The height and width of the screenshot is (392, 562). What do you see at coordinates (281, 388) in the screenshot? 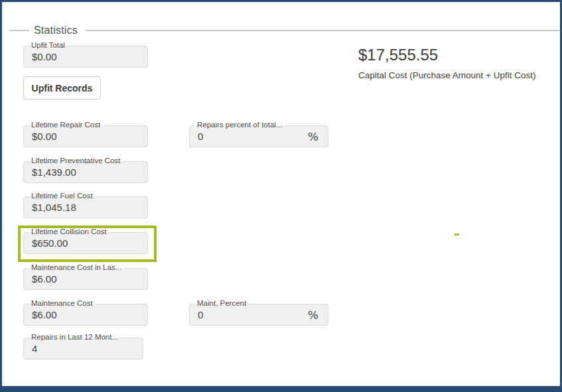
I see `bottom-bar` at bounding box center [281, 388].